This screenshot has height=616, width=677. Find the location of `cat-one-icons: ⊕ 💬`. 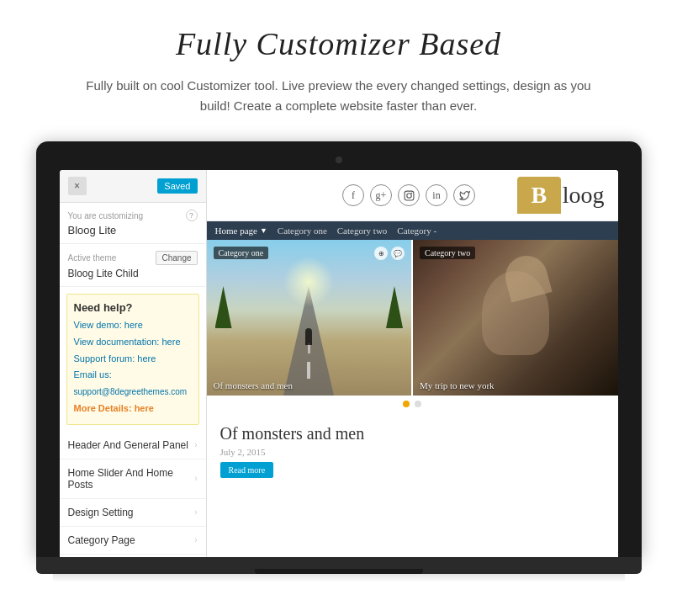

cat-one-icons: ⊕ 💬 is located at coordinates (389, 253).